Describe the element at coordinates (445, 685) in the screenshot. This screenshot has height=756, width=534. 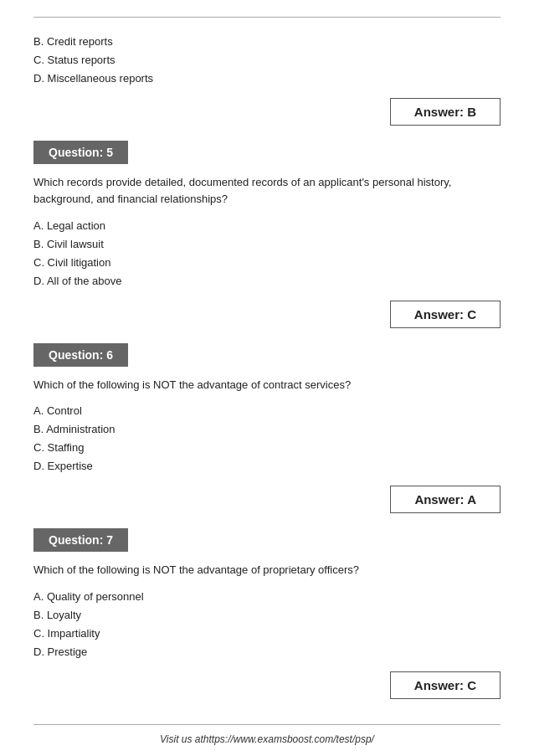
I see `answer7-box: Answer: C` at that location.